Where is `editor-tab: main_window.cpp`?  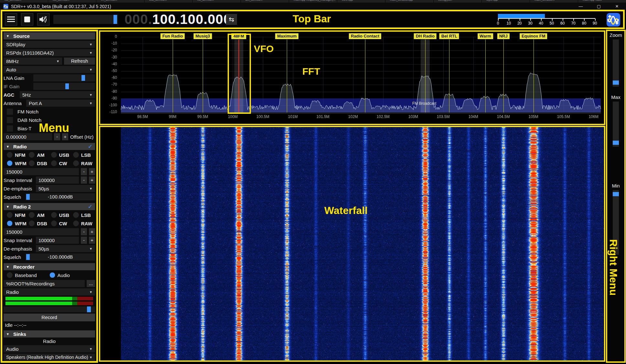
editor-tab: main_window.cpp is located at coordinates (409, 1).